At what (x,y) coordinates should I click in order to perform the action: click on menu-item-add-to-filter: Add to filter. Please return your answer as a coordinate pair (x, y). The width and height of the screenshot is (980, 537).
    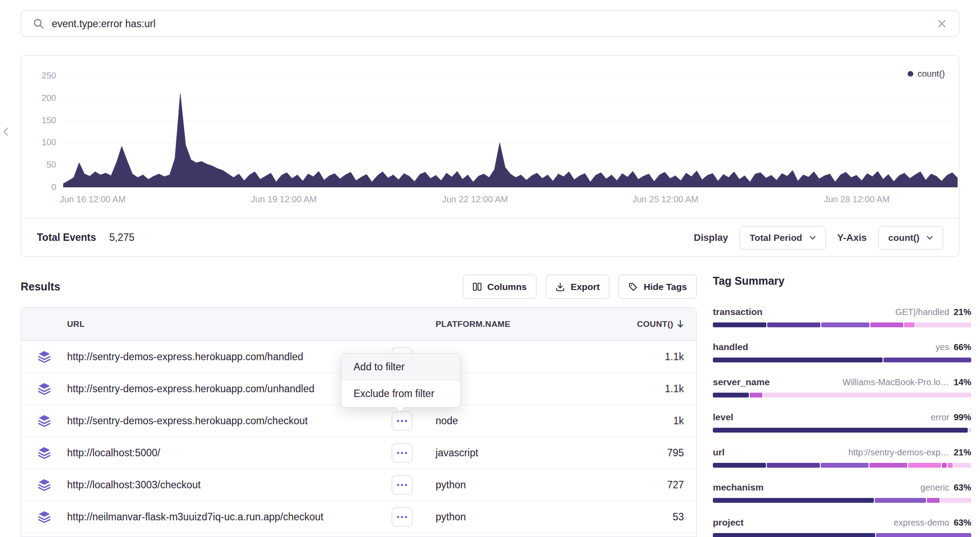
    Looking at the image, I should click on (401, 367).